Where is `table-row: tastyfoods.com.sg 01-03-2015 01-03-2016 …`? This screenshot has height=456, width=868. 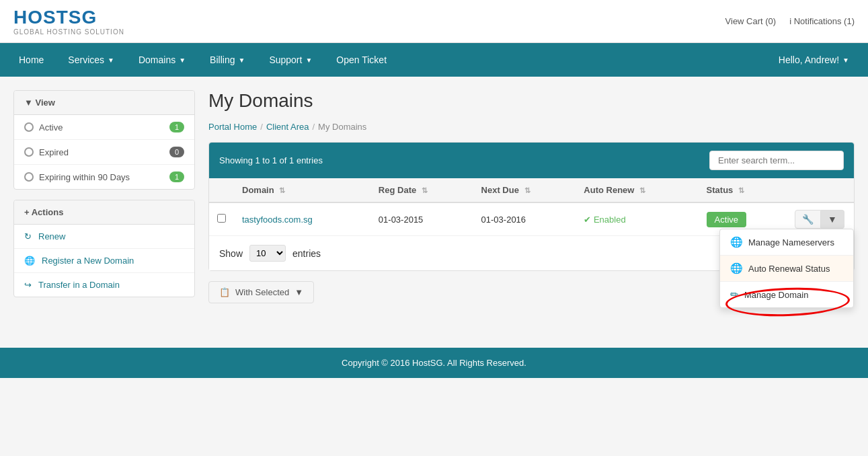 table-row: tastyfoods.com.sg 01-03-2015 01-03-2016 … is located at coordinates (531, 219).